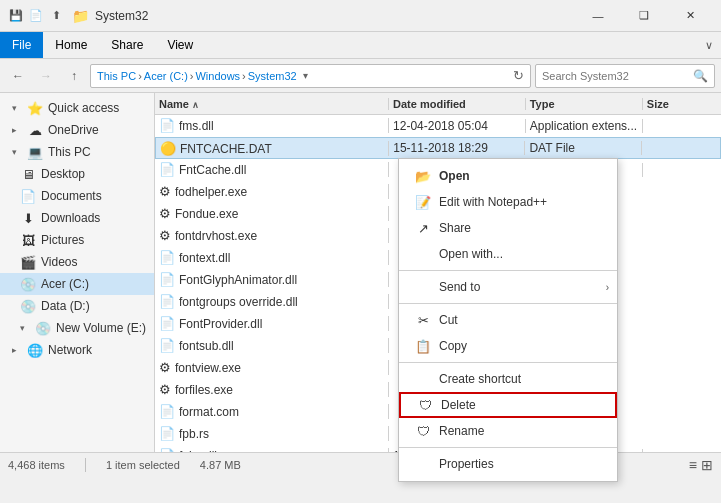  I want to click on sidebar-label-data-d: Data (D:), so click(66, 306).